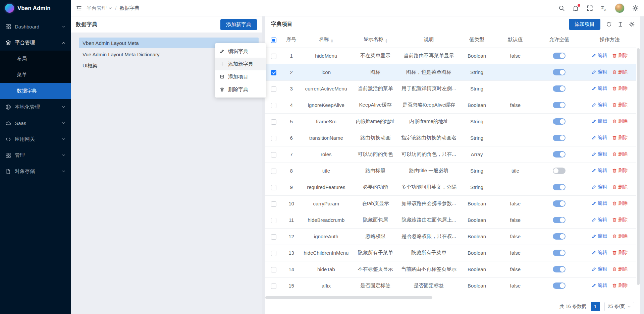 The width and height of the screenshot is (644, 314). I want to click on refresh-icon, so click(609, 24).